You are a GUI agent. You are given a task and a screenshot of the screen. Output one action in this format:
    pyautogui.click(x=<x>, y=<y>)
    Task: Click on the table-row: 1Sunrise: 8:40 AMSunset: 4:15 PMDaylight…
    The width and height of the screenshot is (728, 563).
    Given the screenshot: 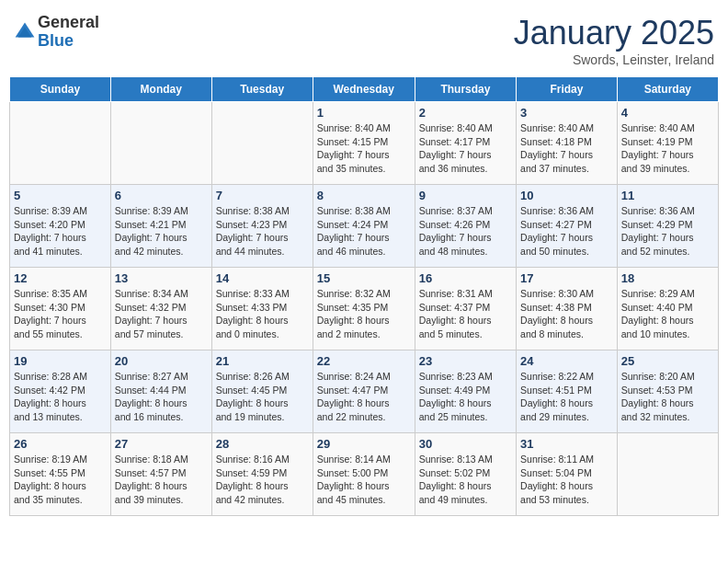 What is the action you would take?
    pyautogui.click(x=364, y=144)
    